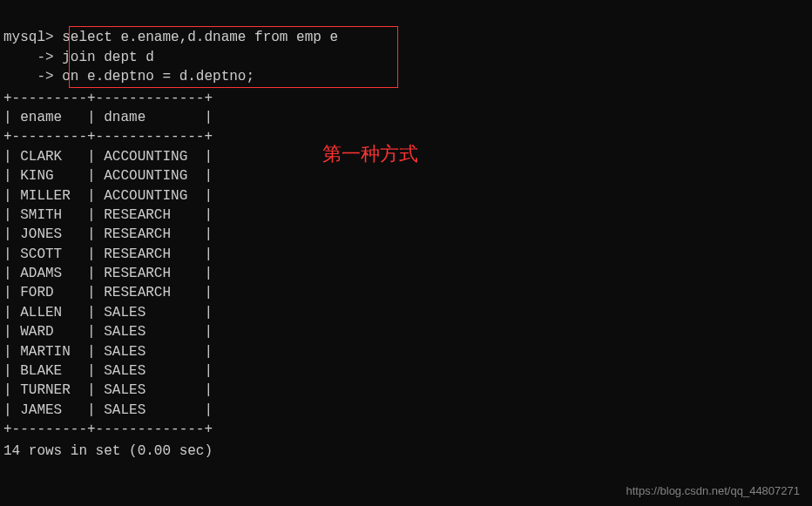 This screenshot has height=506, width=812. What do you see at coordinates (406, 37) in the screenshot?
I see `sql-line-1: mysql> select e.ename,d.dname from emp e` at bounding box center [406, 37].